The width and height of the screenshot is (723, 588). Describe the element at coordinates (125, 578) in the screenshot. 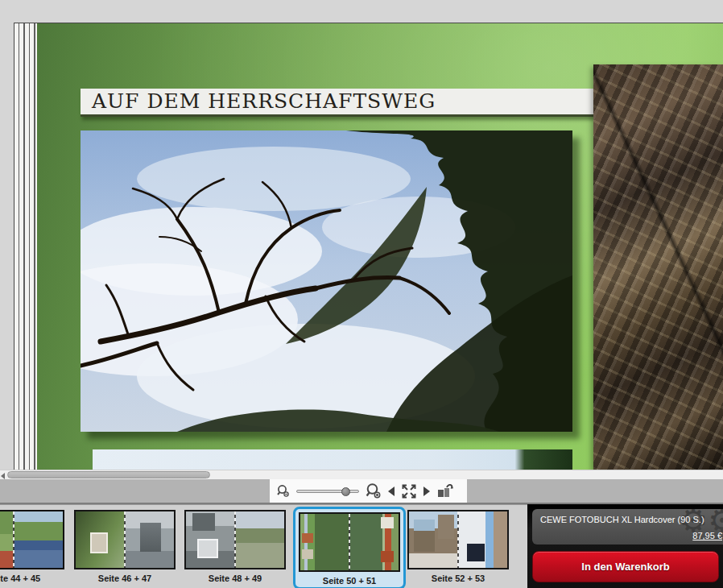

I see `thumbnail-label: Seite 46 + 47` at that location.